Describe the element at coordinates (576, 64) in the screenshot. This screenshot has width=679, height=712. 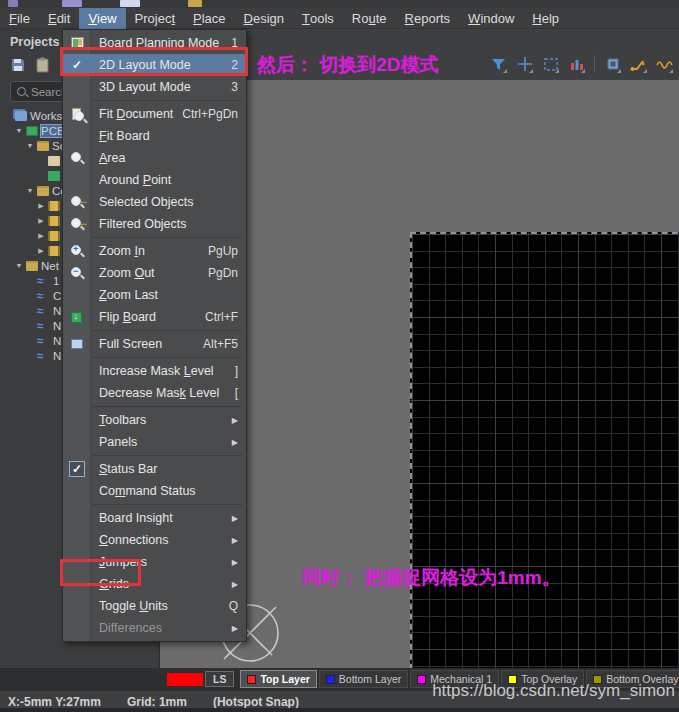
I see `column-chart-icon` at that location.